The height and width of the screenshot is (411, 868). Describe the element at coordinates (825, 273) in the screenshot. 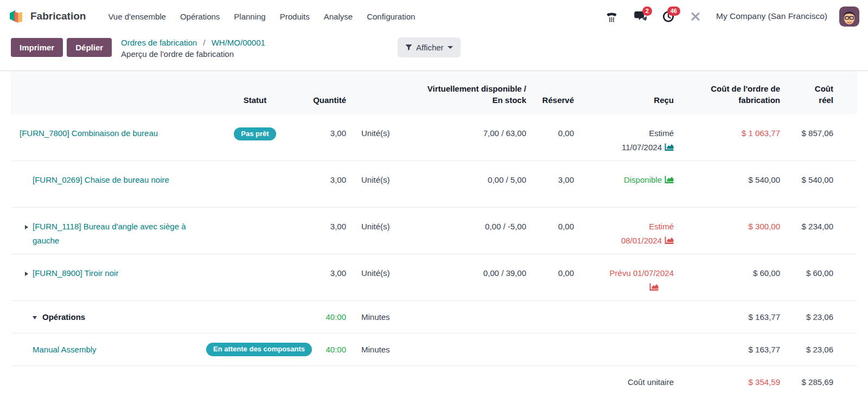

I see `real-cost-value: $ 60,00` at that location.